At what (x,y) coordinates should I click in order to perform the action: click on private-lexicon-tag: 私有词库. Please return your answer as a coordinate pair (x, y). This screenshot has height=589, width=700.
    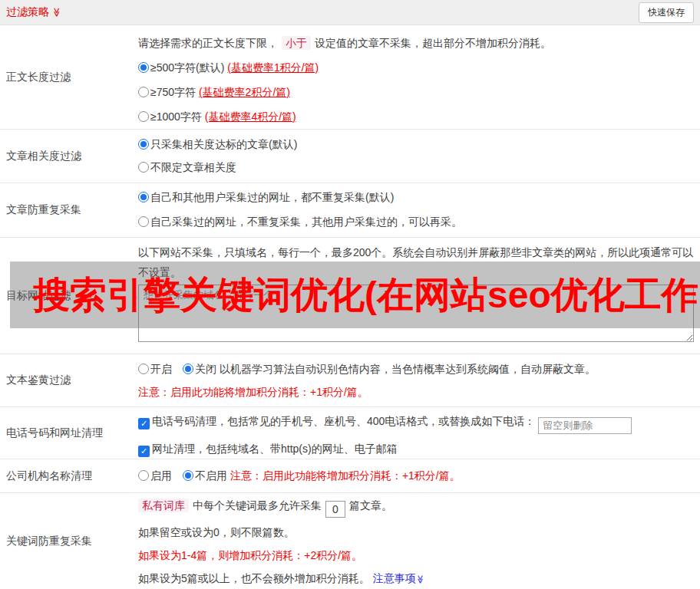
    Looking at the image, I should click on (163, 505).